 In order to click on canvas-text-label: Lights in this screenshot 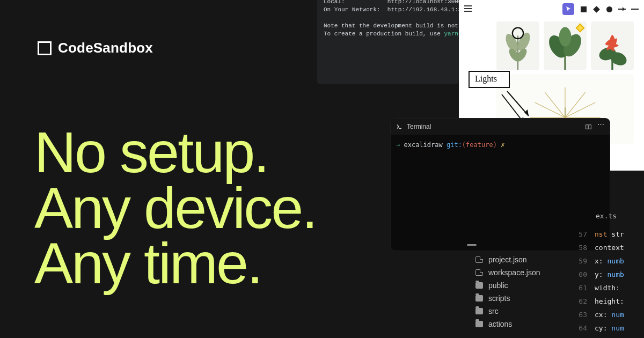, I will do `click(489, 79)`.